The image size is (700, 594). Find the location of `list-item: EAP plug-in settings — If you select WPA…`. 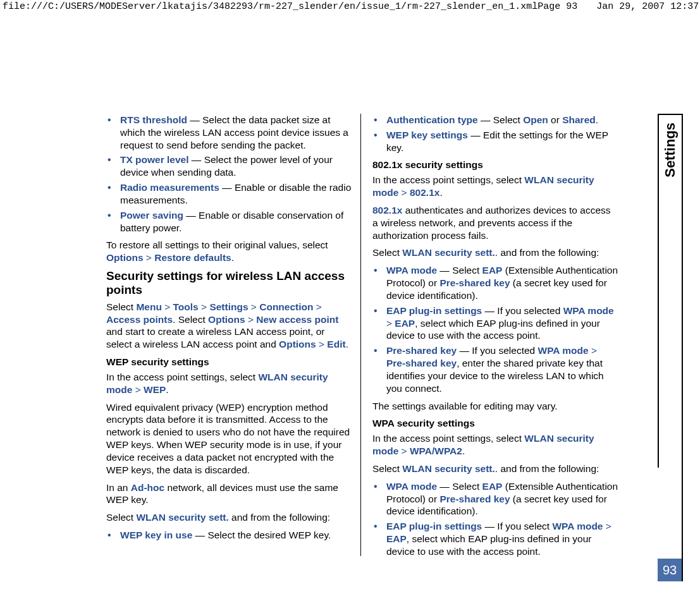

list-item: EAP plug-in settings — If you select WPA… is located at coordinates (496, 538).